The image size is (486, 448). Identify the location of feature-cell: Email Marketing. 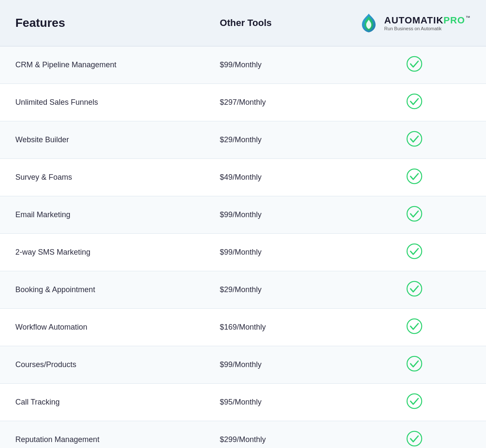
(102, 215).